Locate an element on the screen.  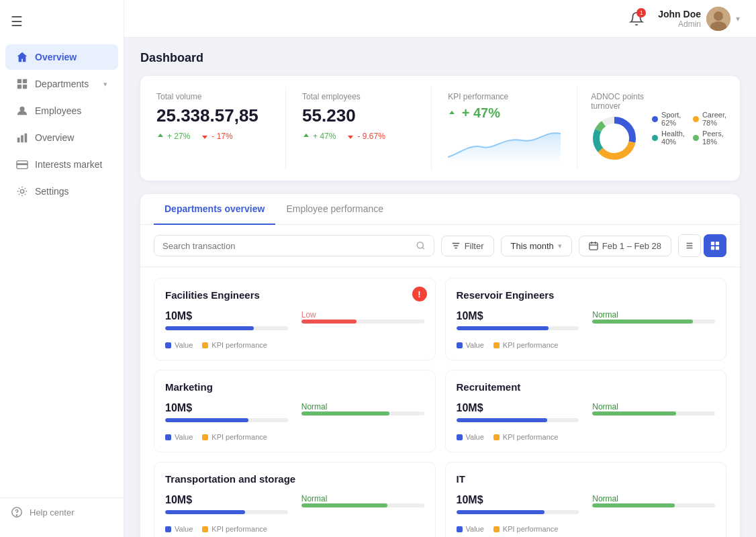
user-profile: John Doe Admin ▾ is located at coordinates (699, 19).